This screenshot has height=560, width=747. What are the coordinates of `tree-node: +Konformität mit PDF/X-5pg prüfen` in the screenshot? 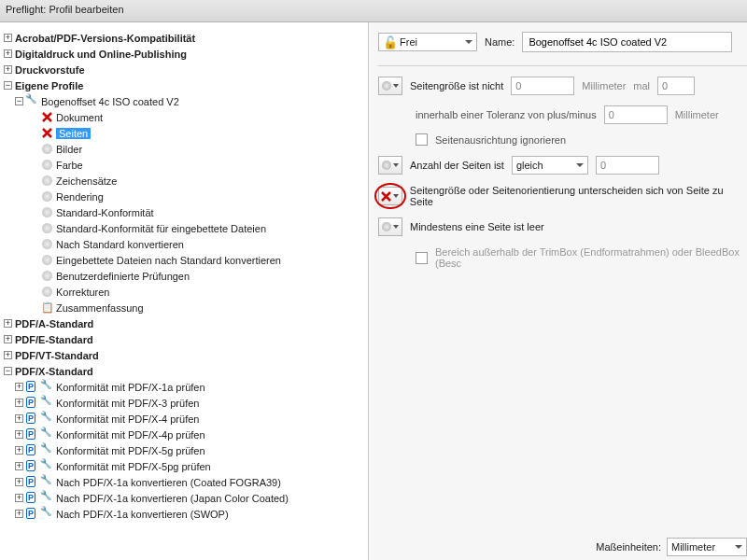 It's located at (184, 467).